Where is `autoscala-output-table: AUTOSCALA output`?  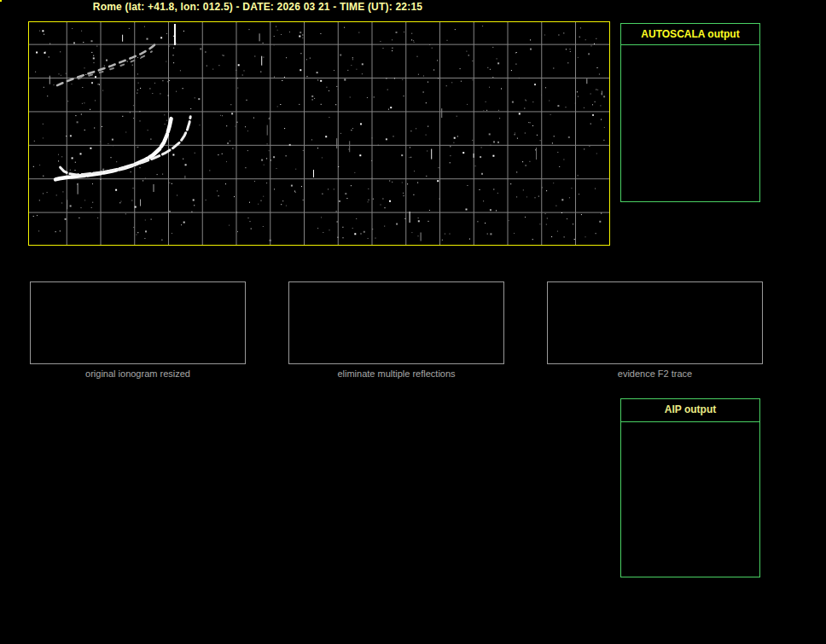 autoscala-output-table: AUTOSCALA output is located at coordinates (690, 113).